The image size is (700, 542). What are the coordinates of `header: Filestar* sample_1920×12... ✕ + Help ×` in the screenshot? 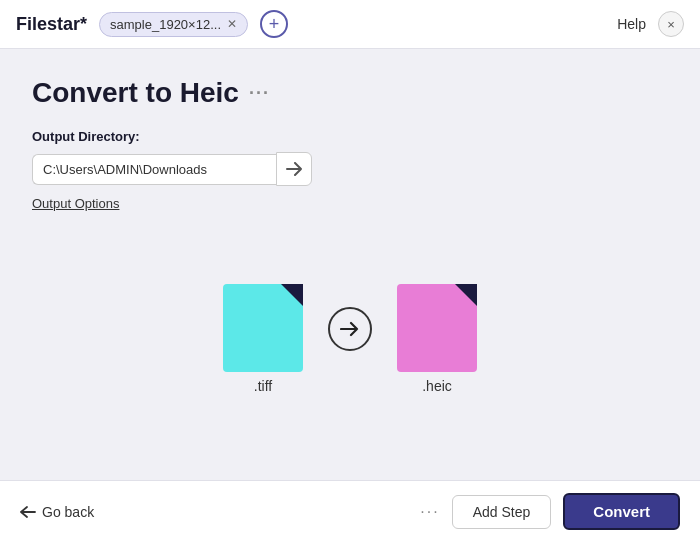 It's located at (350, 24).